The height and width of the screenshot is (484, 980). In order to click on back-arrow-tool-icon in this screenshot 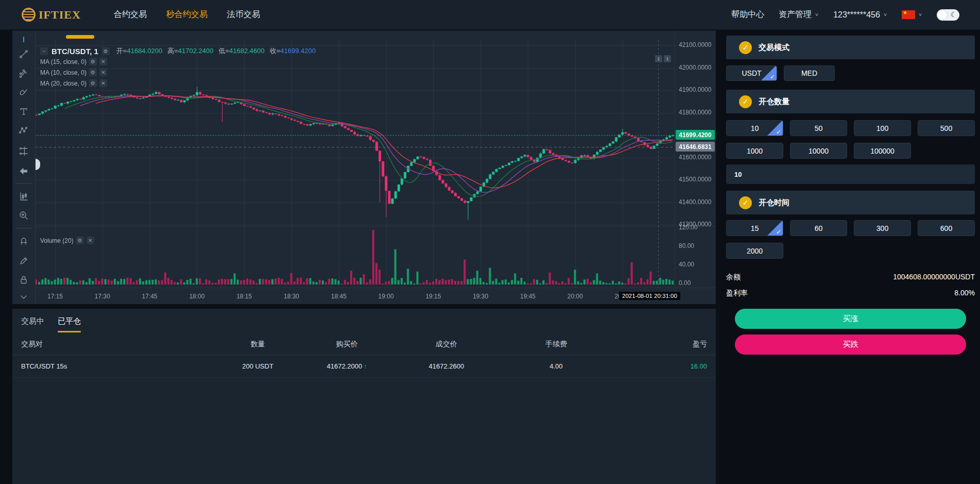, I will do `click(24, 171)`.